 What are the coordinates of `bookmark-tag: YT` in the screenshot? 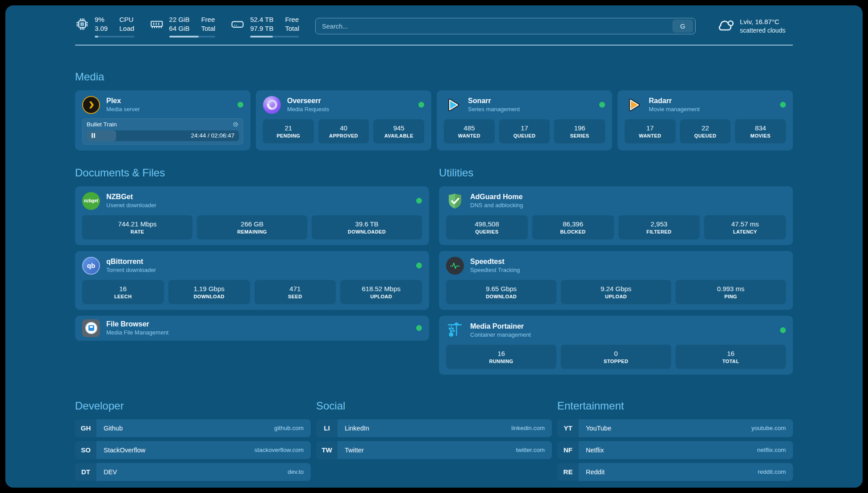 It's located at (568, 428).